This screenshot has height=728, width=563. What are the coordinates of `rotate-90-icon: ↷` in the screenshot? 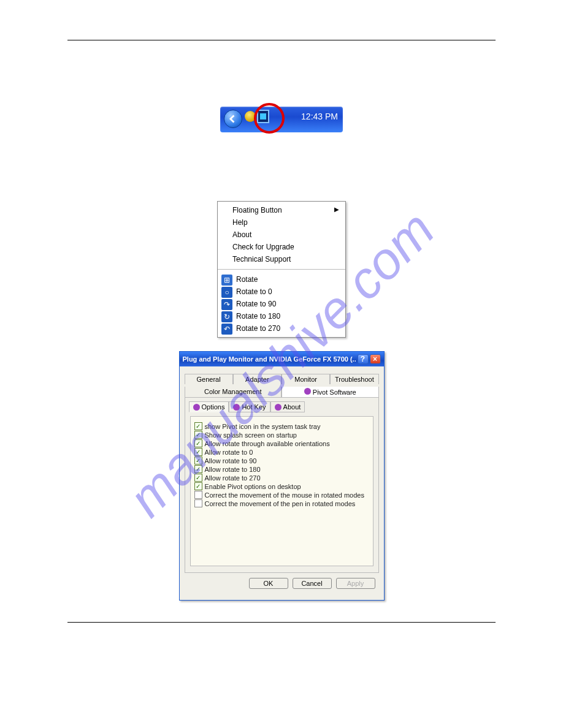 It's located at (227, 305).